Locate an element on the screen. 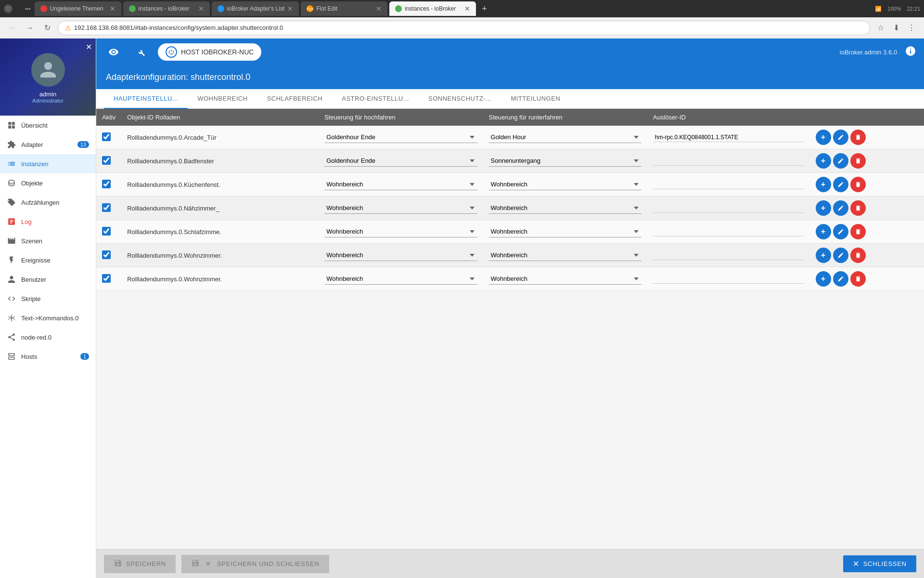  eye-button is located at coordinates (114, 52).